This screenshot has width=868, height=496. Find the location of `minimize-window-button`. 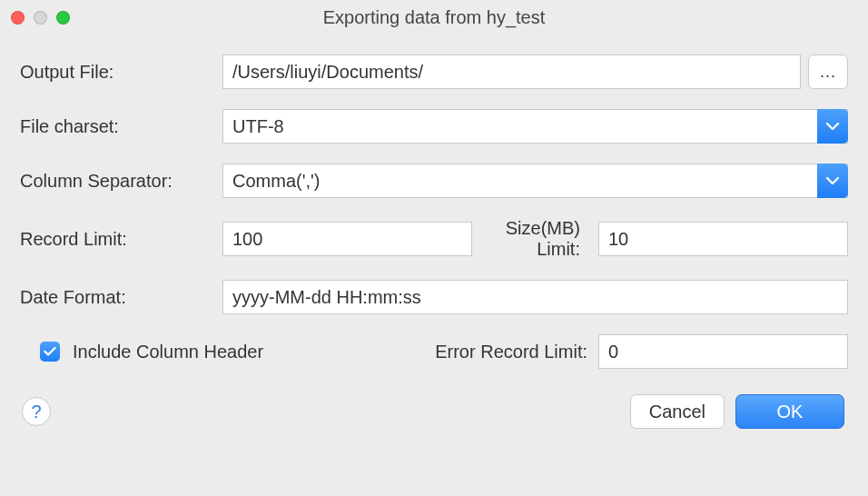

minimize-window-button is located at coordinates (40, 18).